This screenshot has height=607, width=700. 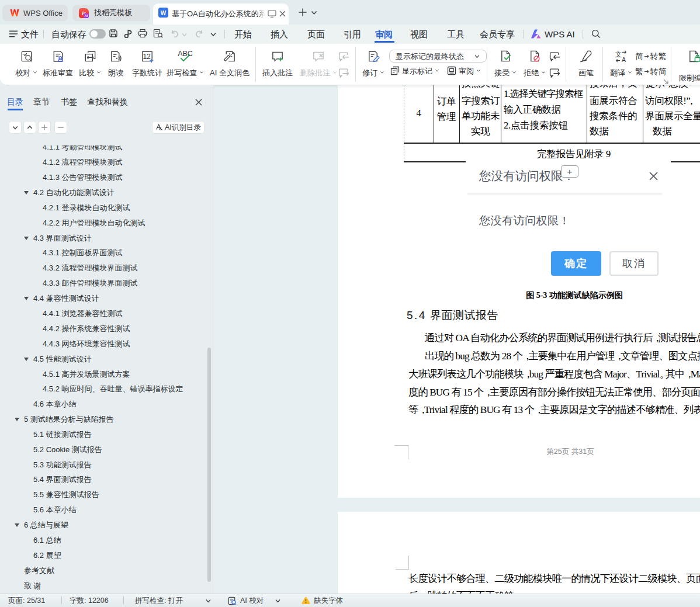 I want to click on svg-text: A, so click(x=624, y=60).